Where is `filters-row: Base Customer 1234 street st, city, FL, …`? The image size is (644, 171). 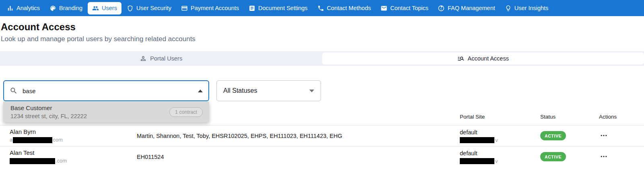
filters-row: Base Customer 1234 street st, city, FL, … is located at coordinates (323, 91).